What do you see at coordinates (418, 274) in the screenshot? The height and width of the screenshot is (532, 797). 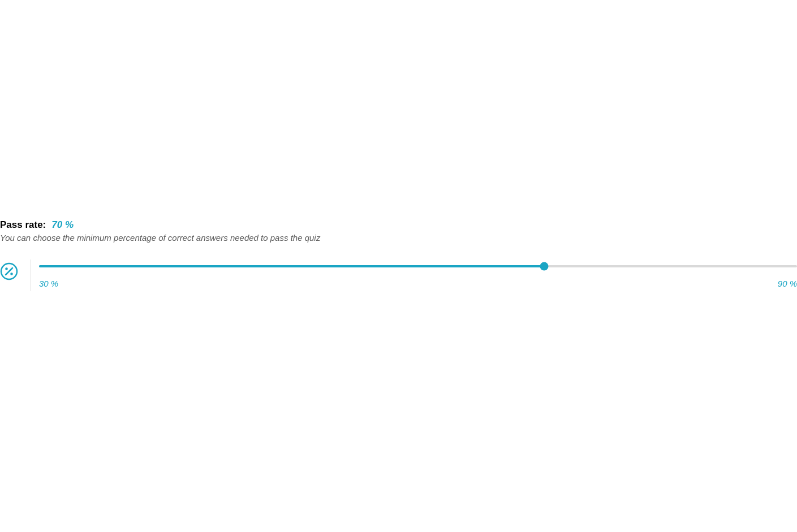 I see `slider-area: 30 % 90 %` at bounding box center [418, 274].